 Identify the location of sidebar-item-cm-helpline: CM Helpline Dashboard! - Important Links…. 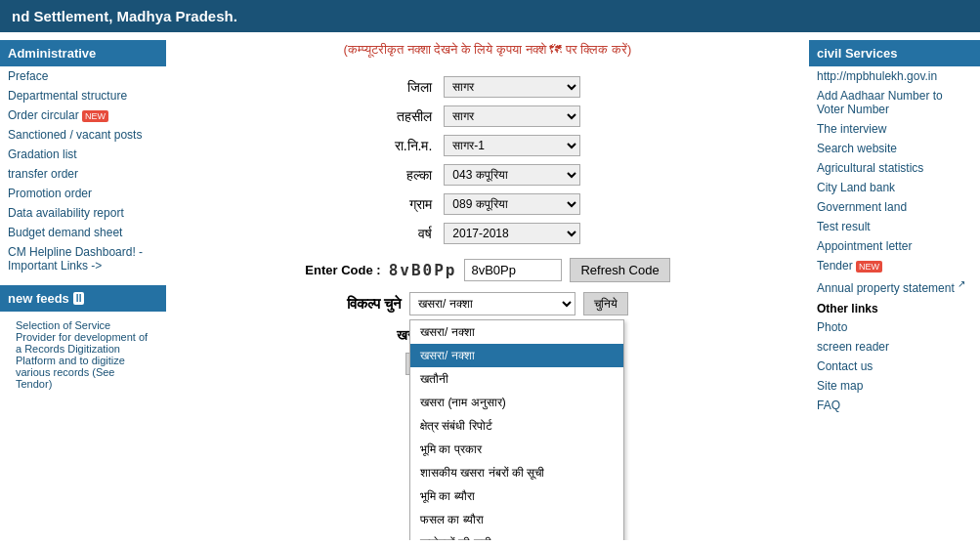
(83, 259).